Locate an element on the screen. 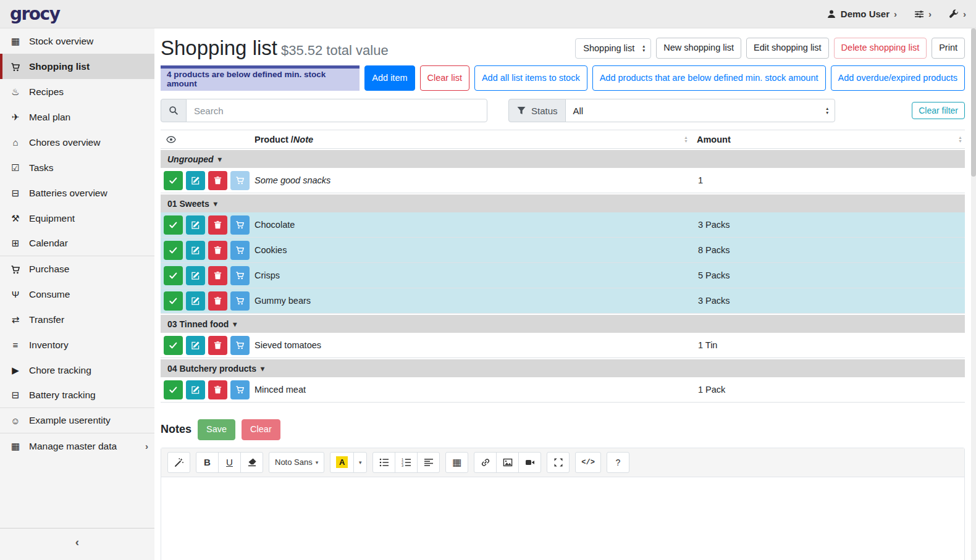  search-input is located at coordinates (337, 111).